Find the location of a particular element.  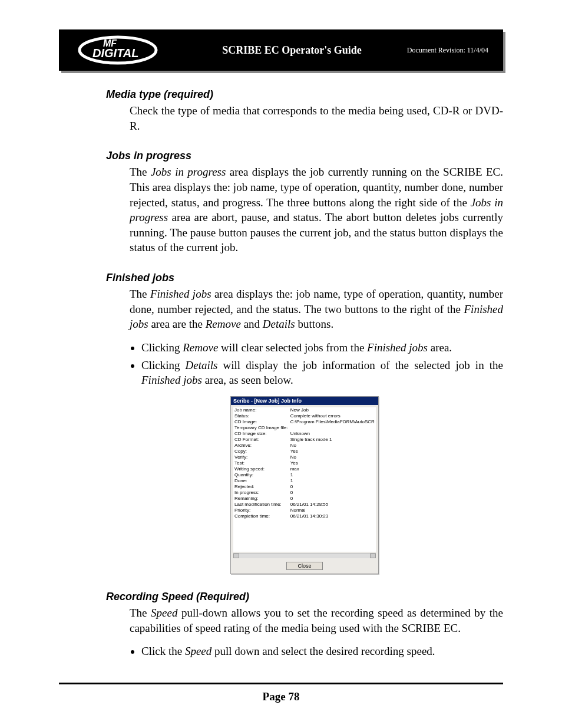

recording-speed-bullets: Click the Speed pull down and select the… is located at coordinates (322, 651).